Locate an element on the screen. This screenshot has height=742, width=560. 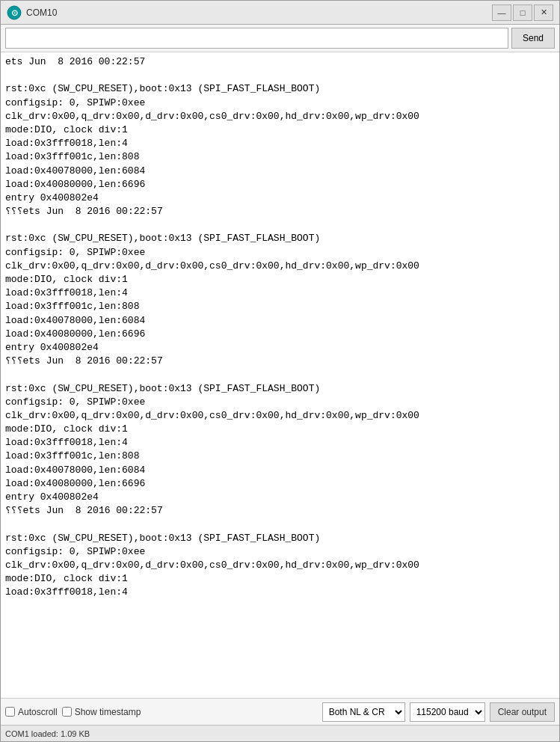
show-timestamp-label: Show timestamp is located at coordinates (102, 712).